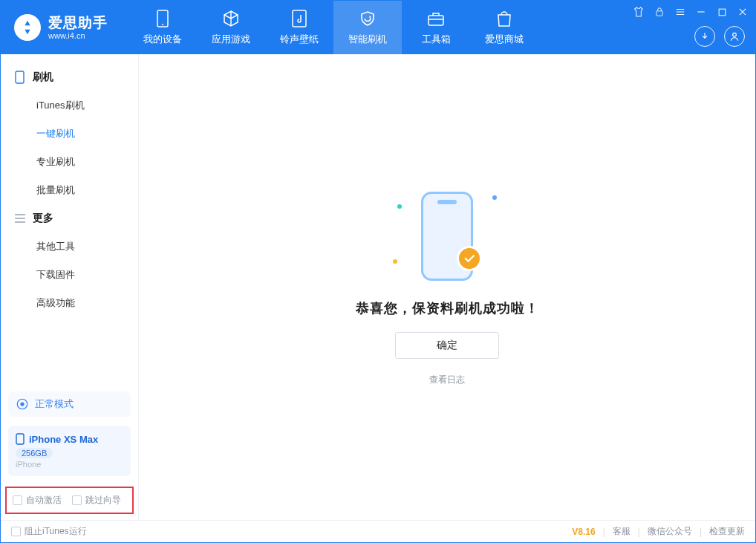 Image resolution: width=756 pixels, height=543 pixels. I want to click on nav-my-device: 我的设备, so click(163, 27).